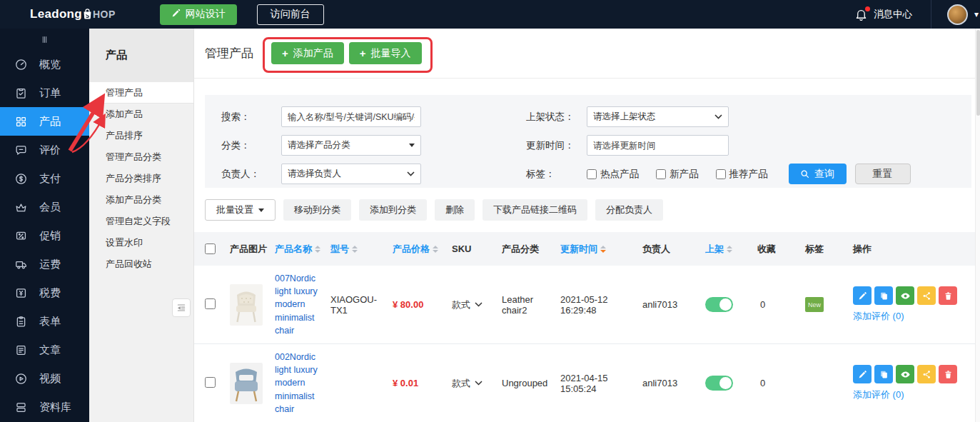 Image resolution: width=980 pixels, height=422 pixels. Describe the element at coordinates (44, 407) in the screenshot. I see `sidebar-item-library: 资料库` at that location.